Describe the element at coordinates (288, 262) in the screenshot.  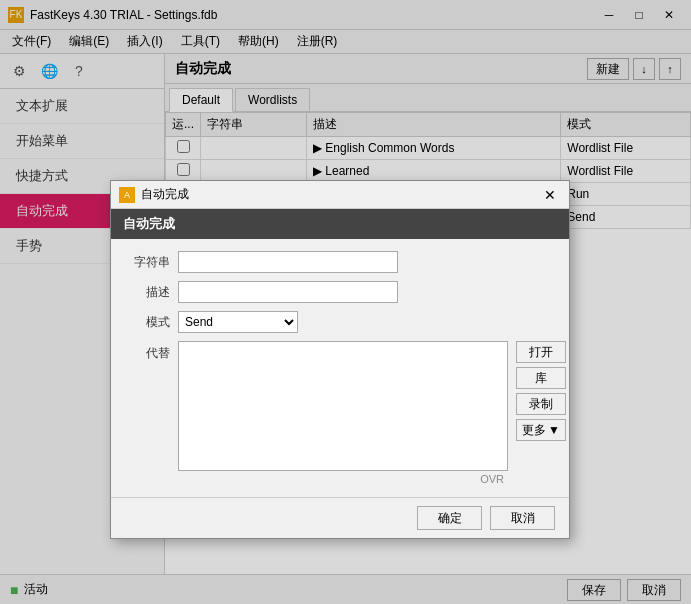
I see `string-input` at that location.